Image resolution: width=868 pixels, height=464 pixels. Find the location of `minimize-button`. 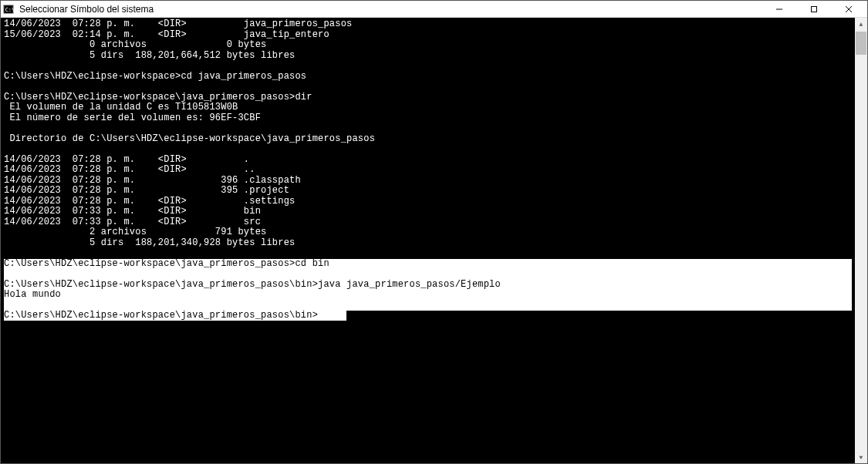

minimize-button is located at coordinates (779, 9).